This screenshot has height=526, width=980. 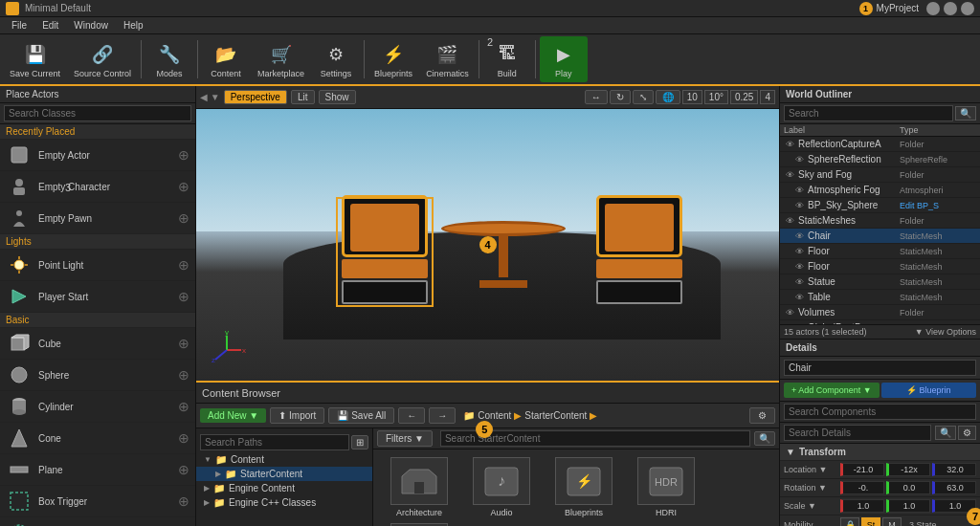 I want to click on ol-atmospheric-fog: 👁 Atmospheric Fog Atmospheri, so click(x=880, y=190).